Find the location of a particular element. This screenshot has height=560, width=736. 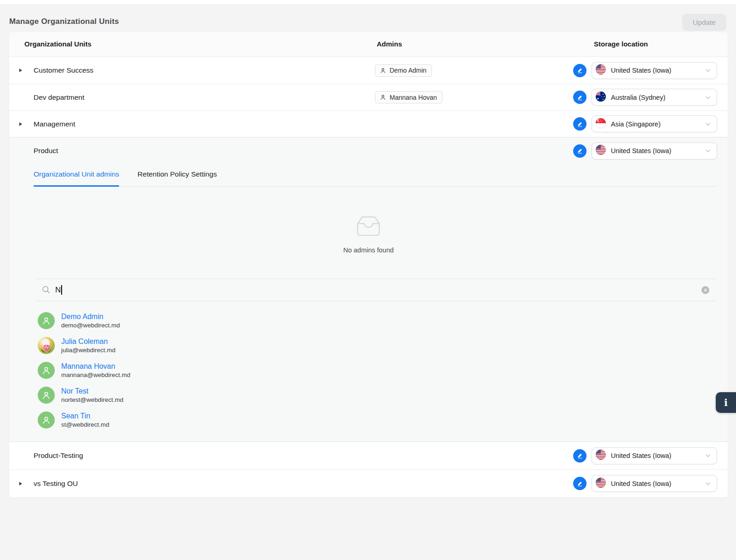

storage-location-dropdown: Asia (Singapore) is located at coordinates (654, 124).